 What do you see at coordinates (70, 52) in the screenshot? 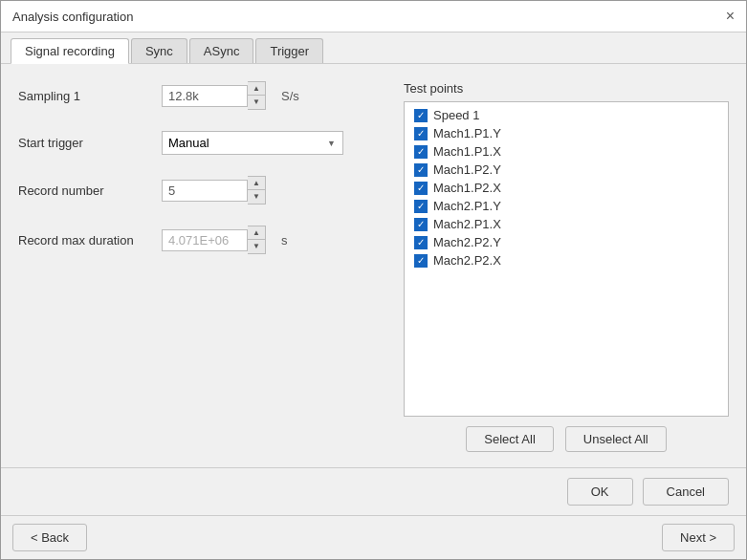
I see `tab-signal-recording: Signal recording` at bounding box center [70, 52].